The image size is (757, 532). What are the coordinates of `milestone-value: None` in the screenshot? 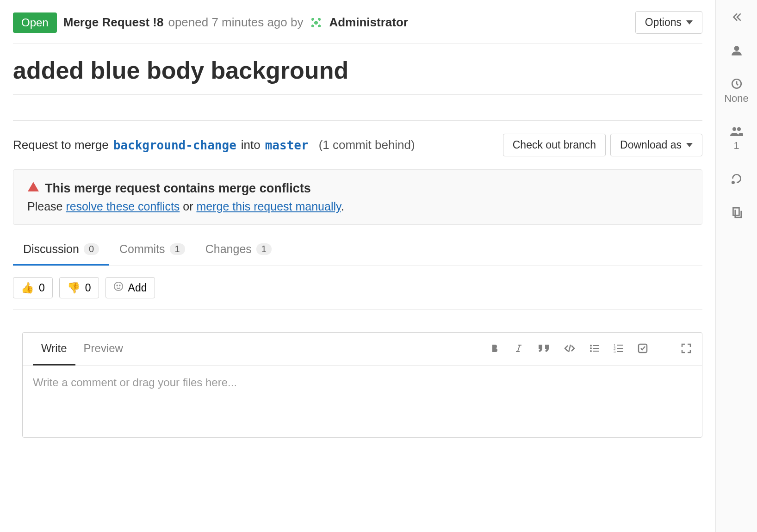 It's located at (737, 99).